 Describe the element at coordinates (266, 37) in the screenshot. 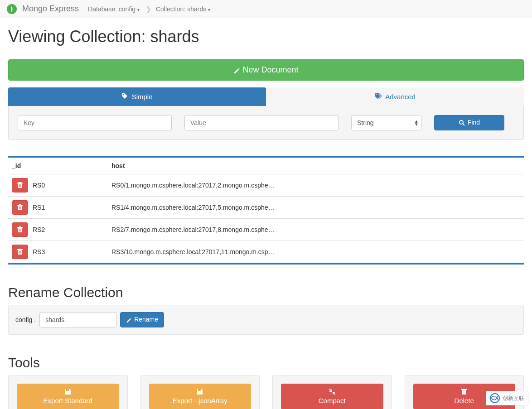

I see `page-title: Viewing Collection: shards` at that location.